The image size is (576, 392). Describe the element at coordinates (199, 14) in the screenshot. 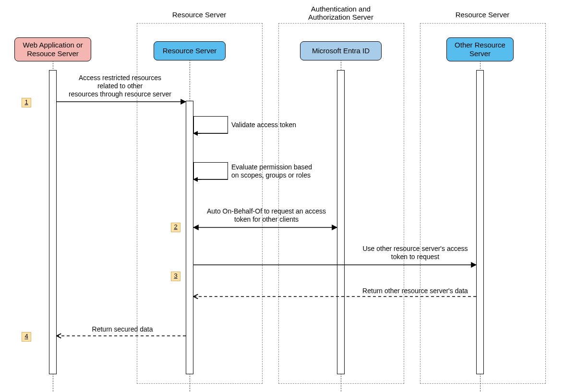

I see `group-title-resource-server-left: Resource Server` at that location.